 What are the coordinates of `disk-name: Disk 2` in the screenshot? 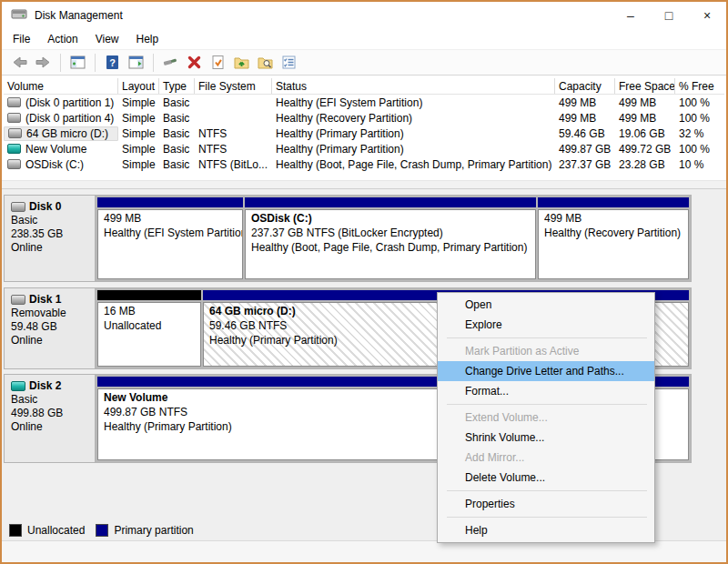 It's located at (46, 386).